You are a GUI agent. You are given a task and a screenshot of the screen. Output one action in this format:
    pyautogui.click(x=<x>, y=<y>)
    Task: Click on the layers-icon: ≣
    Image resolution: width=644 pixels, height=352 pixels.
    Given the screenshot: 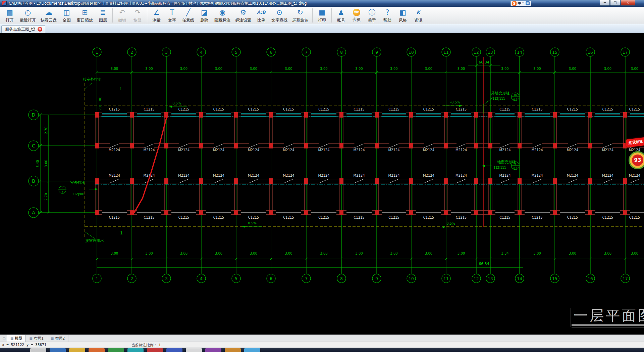 What is the action you would take?
    pyautogui.click(x=103, y=12)
    